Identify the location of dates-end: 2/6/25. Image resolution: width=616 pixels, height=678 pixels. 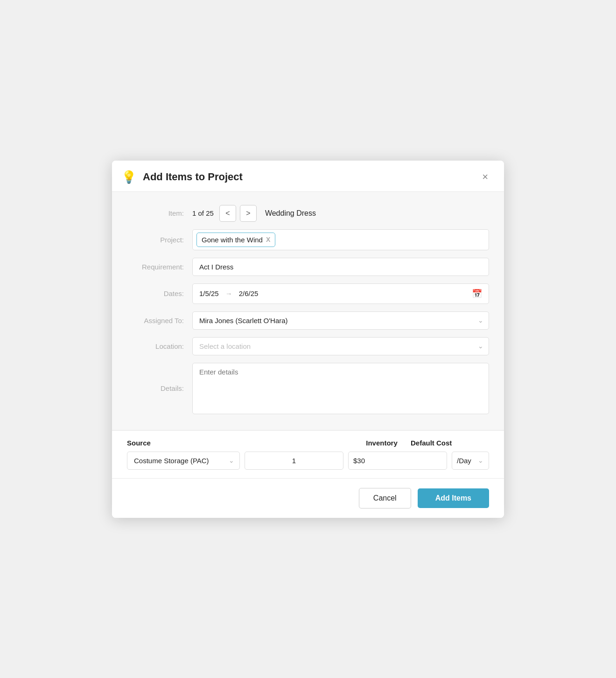
(352, 293).